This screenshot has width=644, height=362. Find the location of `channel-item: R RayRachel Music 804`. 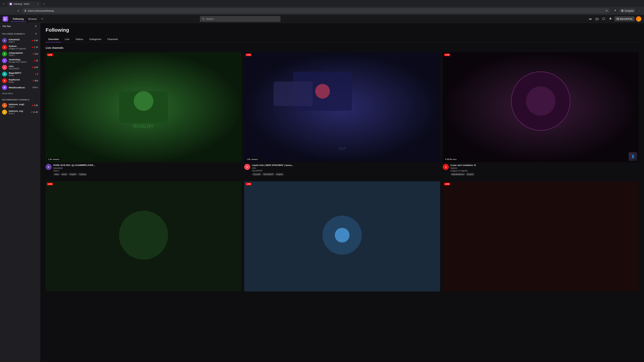

channel-item: R RayRachel Music 804 is located at coordinates (20, 81).